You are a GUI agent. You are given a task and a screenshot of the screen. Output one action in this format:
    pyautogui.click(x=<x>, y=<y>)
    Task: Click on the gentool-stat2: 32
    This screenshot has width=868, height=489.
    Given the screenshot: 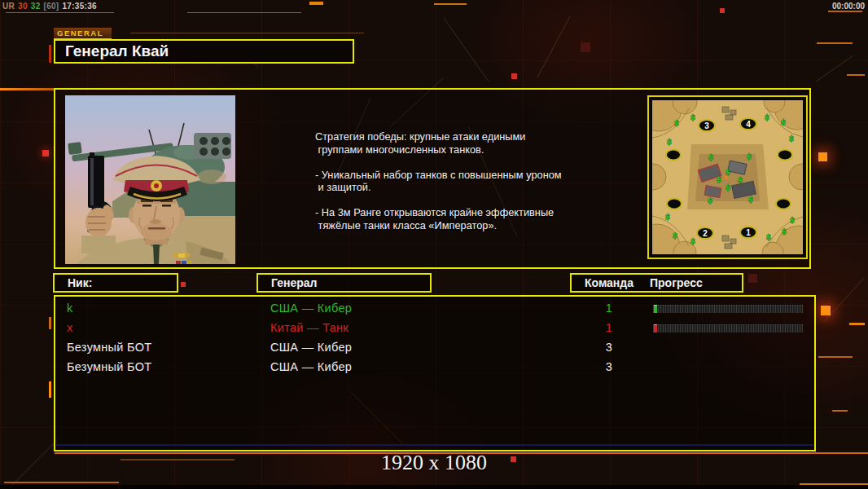 What is the action you would take?
    pyautogui.click(x=36, y=7)
    